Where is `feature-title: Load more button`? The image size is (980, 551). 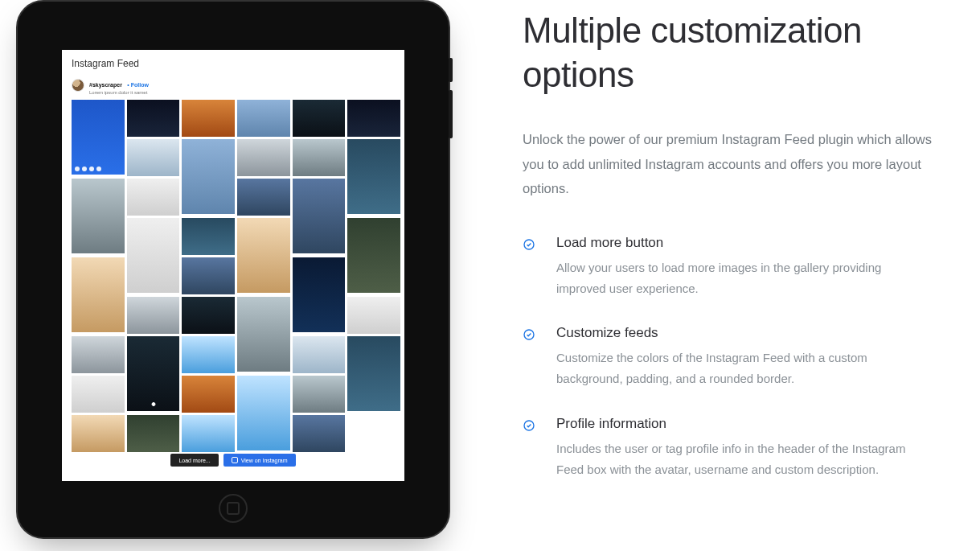
feature-title: Load more button is located at coordinates (737, 243).